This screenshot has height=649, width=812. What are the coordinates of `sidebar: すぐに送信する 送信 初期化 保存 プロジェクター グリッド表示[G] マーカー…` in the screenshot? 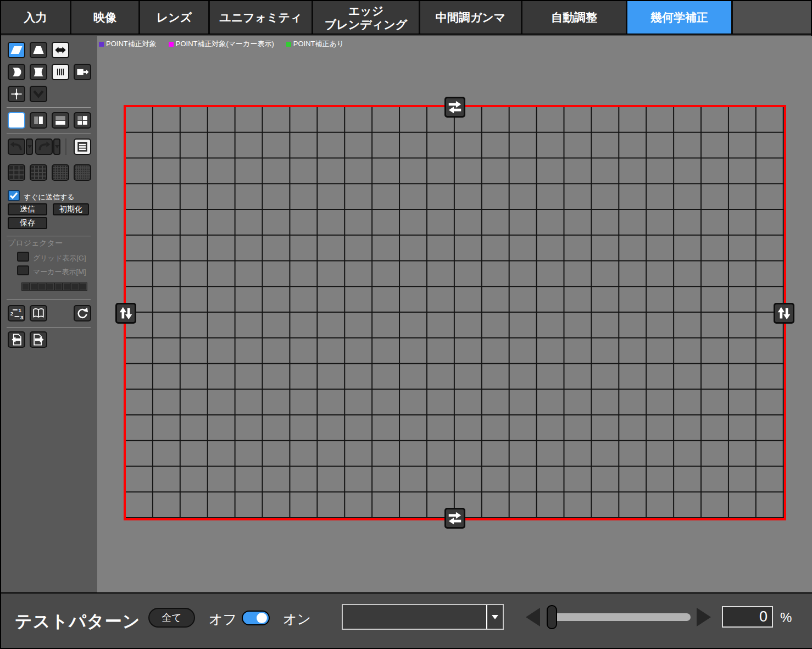 It's located at (49, 314).